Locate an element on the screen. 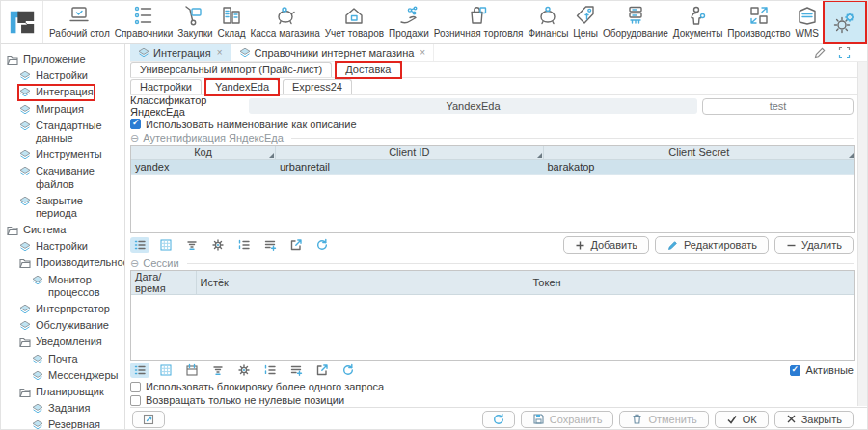 The width and height of the screenshot is (868, 430). sidebar-item-интеграция: Интеграция is located at coordinates (65, 93).